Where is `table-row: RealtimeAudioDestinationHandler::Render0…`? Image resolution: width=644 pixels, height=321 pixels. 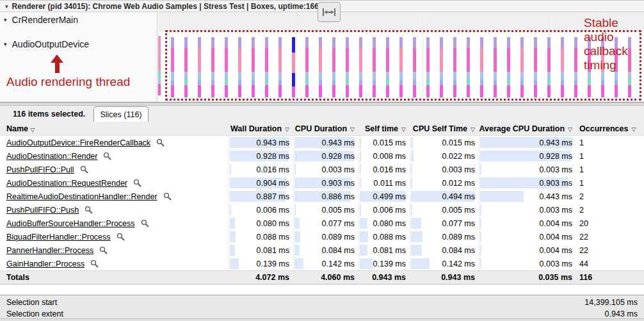 table-row: RealtimeAudioDestinationHandler::Render0… is located at coordinates (322, 196).